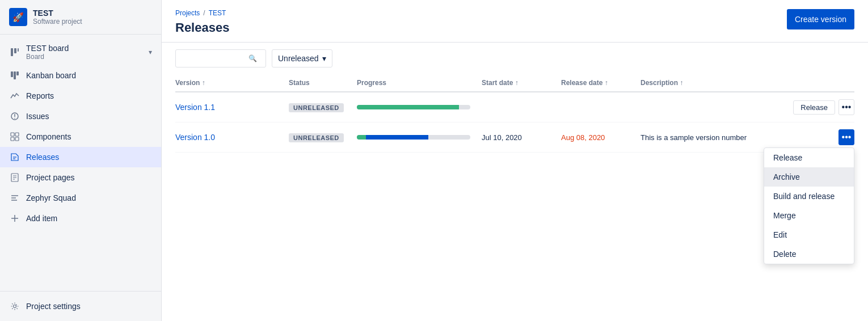  What do you see at coordinates (15, 306) in the screenshot?
I see `gear-icon` at bounding box center [15, 306].